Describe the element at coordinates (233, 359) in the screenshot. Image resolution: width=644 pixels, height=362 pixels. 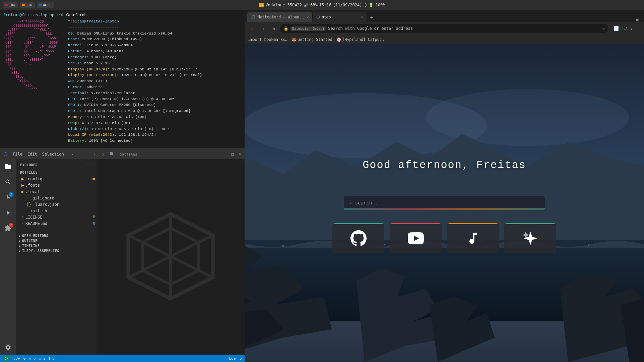
I see `lang-label: Lua` at that location.